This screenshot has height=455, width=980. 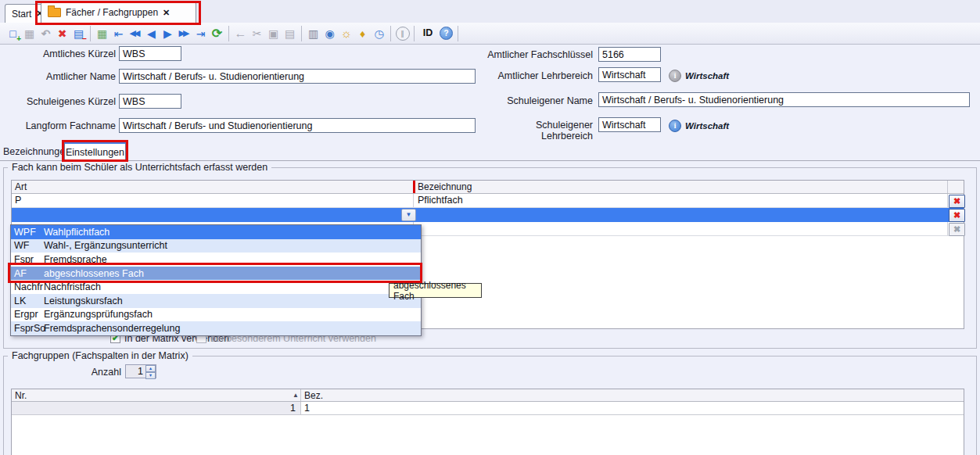 I want to click on tab-bezeichnungen: Bezeichnungen, so click(x=34, y=152).